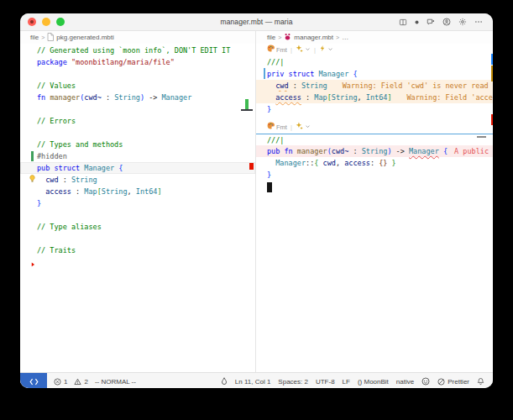 Image resolution: width=513 pixels, height=420 pixels. What do you see at coordinates (293, 381) in the screenshot?
I see `indentation: Spaces: 2` at bounding box center [293, 381].